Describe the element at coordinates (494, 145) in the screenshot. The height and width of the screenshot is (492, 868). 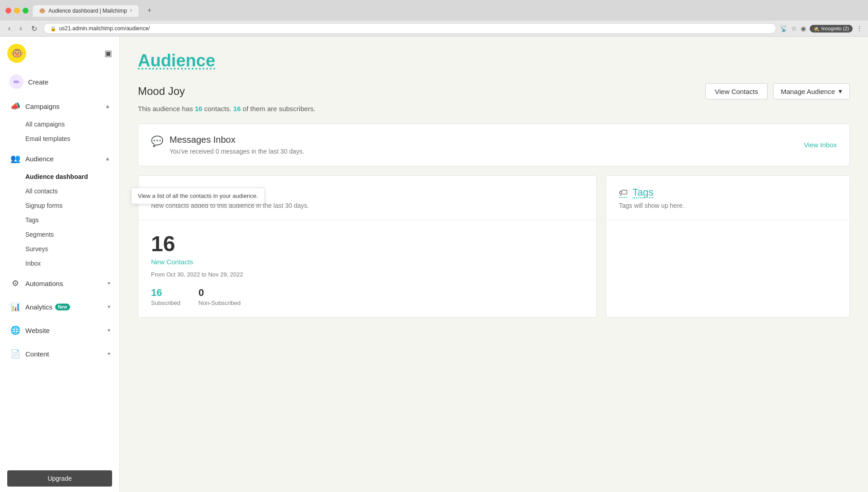
I see `inbox-card: 💬 Messages Inbox You've received 0 messa…` at that location.